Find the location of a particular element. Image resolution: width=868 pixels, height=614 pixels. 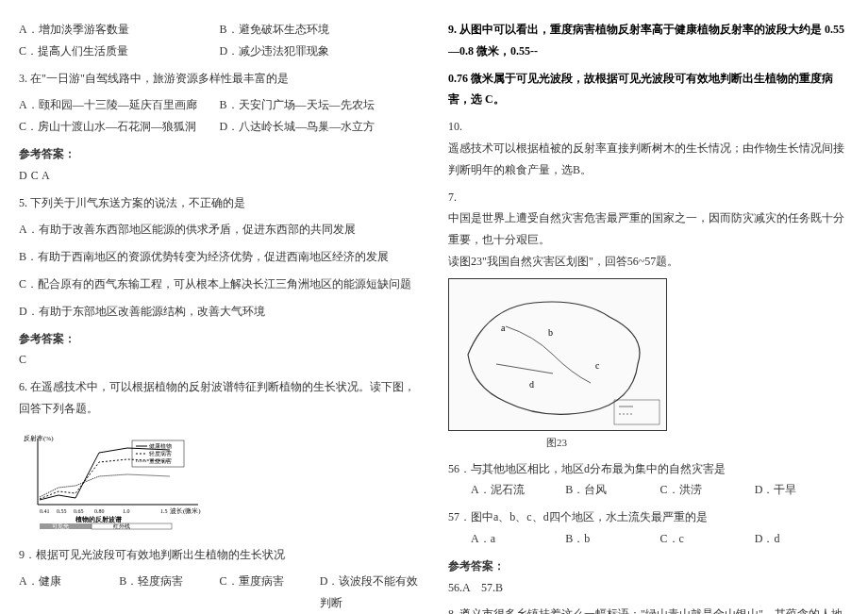

choice-c: C．洪涝 is located at coordinates (708, 490).